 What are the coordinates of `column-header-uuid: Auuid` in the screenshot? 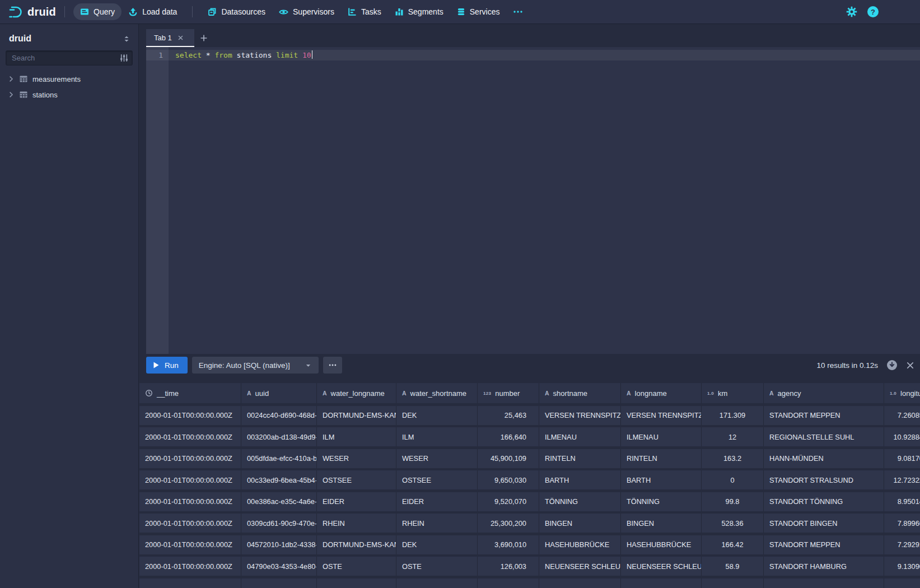 It's located at (279, 393).